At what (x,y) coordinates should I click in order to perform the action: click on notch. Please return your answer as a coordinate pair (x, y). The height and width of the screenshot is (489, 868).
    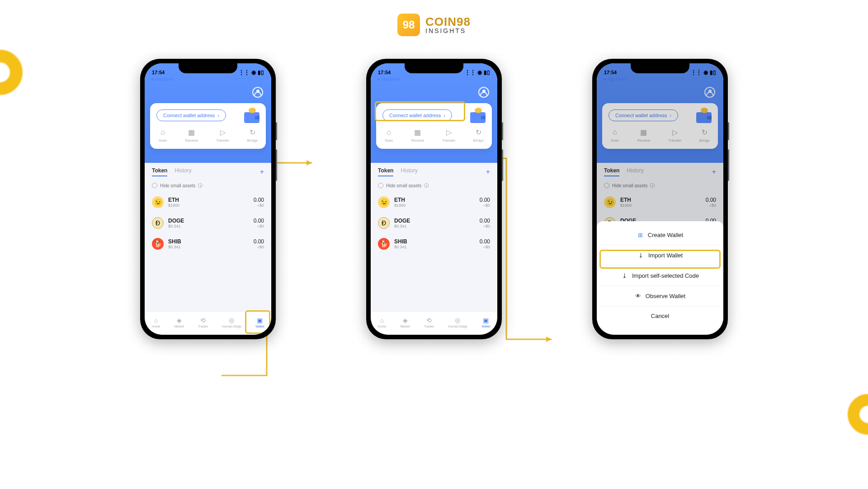
    Looking at the image, I should click on (208, 68).